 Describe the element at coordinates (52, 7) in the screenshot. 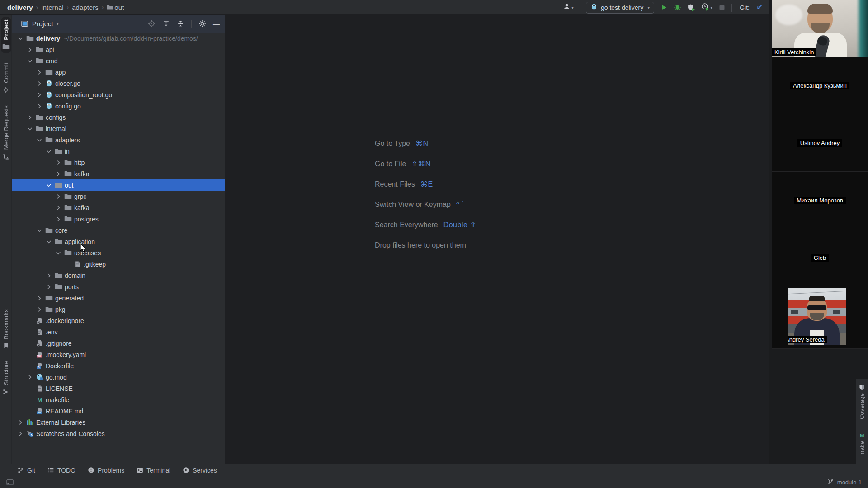

I see `breadcrumb-item-internal: internal` at that location.